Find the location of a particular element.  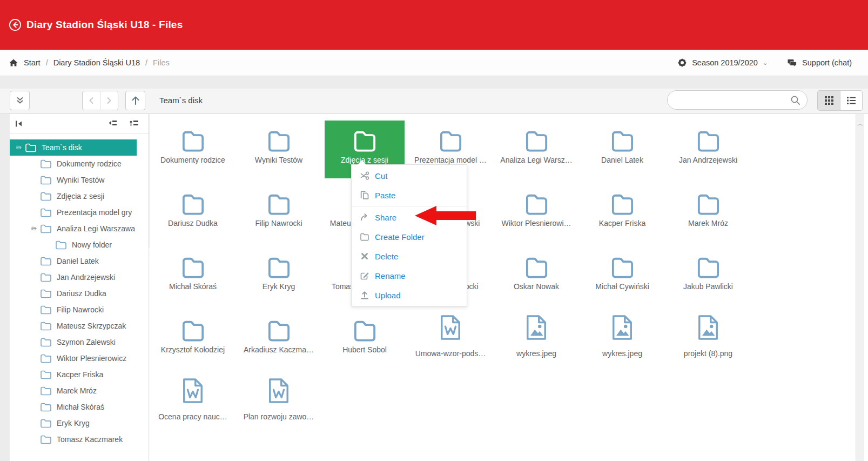

expand-all-icon is located at coordinates (134, 123).